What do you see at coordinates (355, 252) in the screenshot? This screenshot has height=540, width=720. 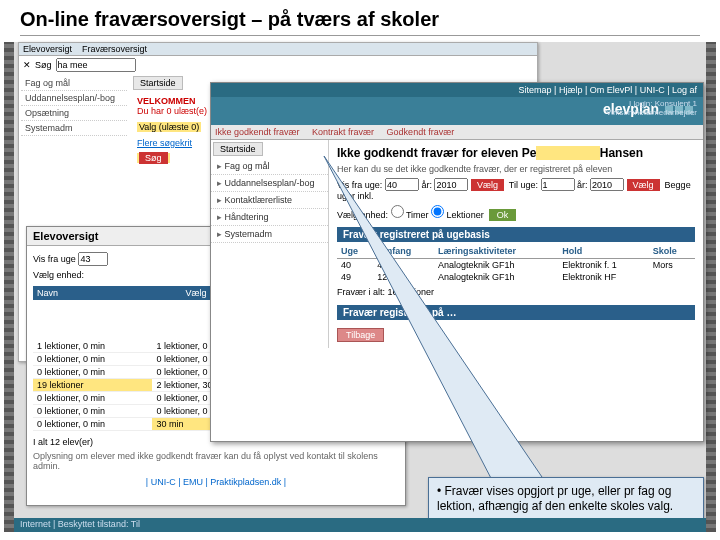 I see `th-uge: Uge` at bounding box center [355, 252].